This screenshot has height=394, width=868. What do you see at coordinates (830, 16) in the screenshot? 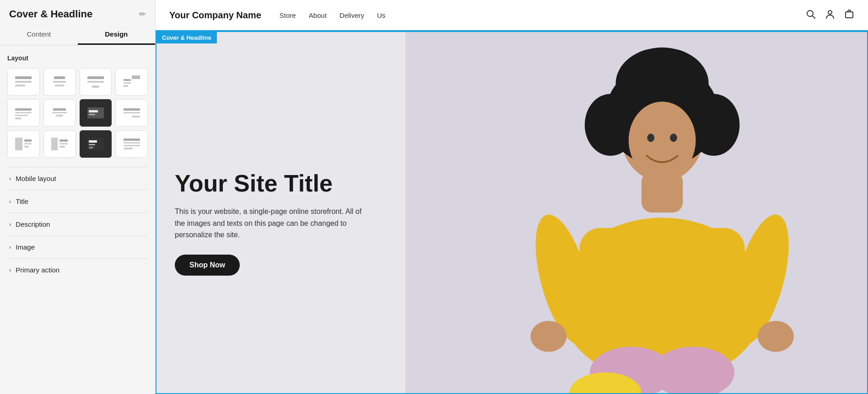
I see `nav-icons` at bounding box center [830, 16].